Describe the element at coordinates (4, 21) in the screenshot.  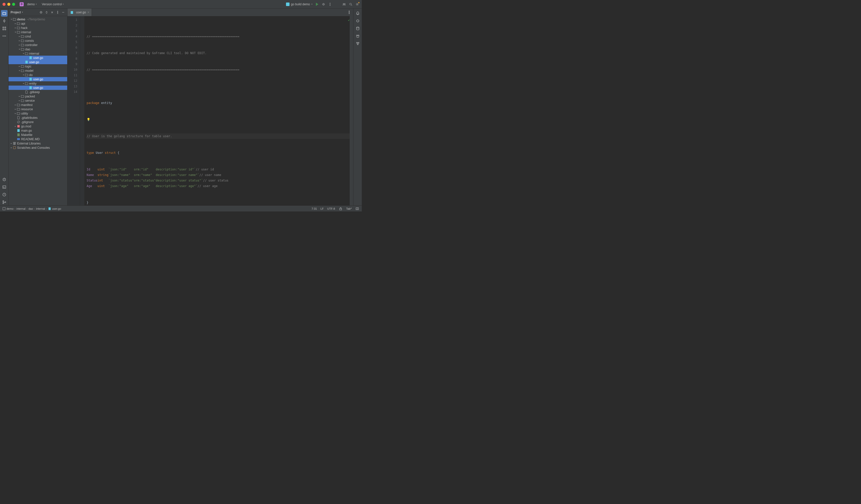
I see `commit-tool-button` at that location.